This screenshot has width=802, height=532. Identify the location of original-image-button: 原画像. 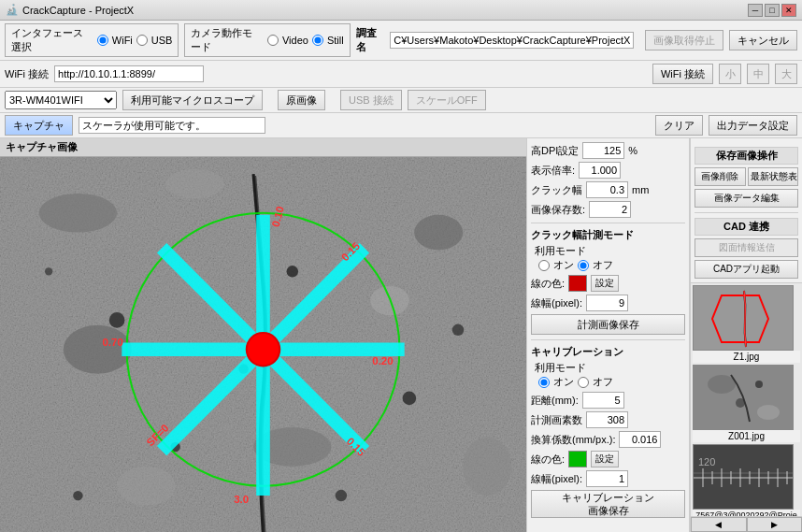
(301, 100).